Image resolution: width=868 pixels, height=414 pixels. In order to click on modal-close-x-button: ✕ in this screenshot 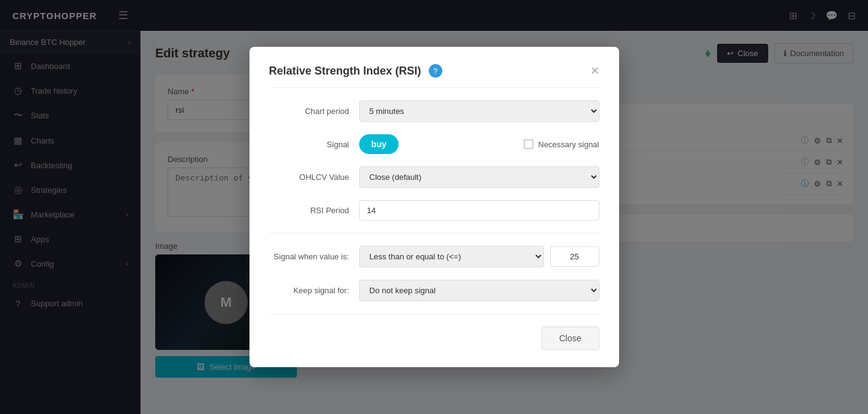, I will do `click(595, 71)`.